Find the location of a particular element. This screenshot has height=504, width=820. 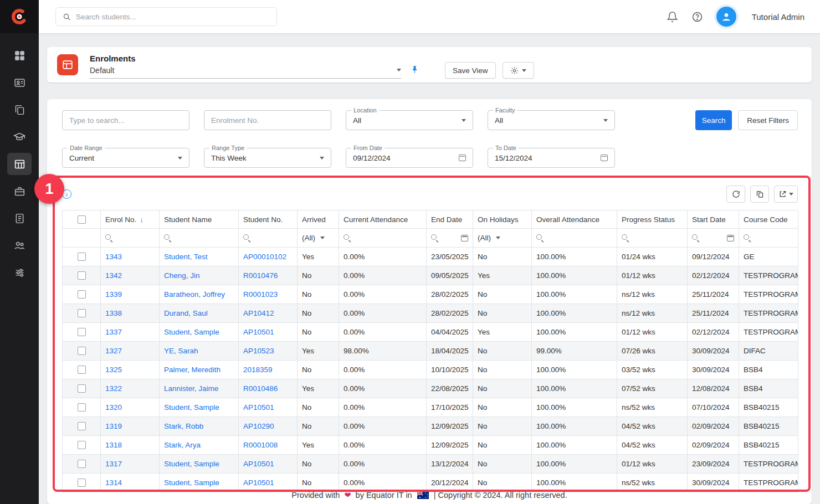

copy-button is located at coordinates (760, 194).